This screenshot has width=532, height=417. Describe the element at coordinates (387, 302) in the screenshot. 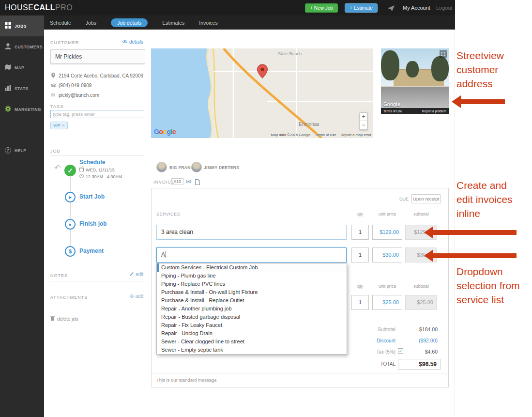

I see `unit-price-input: $25.00` at that location.